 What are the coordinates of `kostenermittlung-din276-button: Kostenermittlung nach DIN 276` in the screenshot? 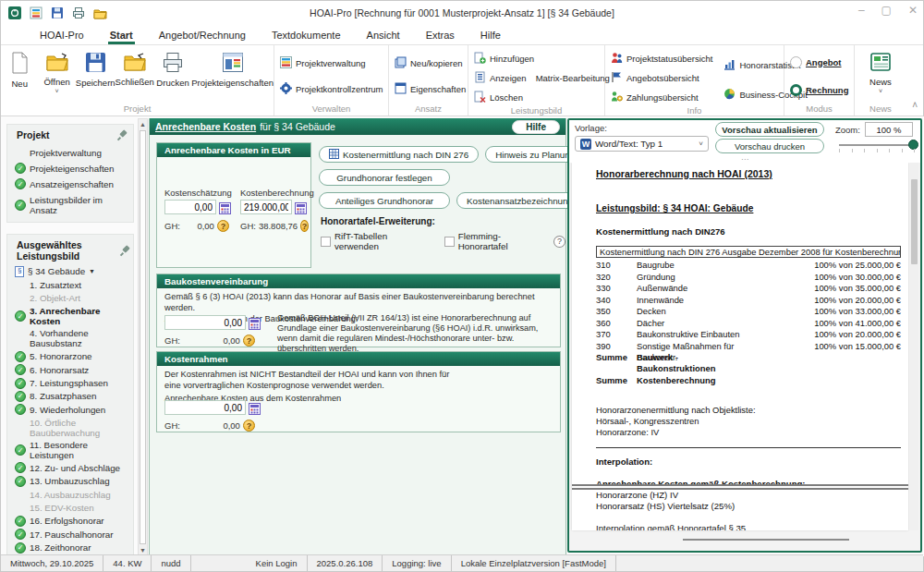 It's located at (399, 154).